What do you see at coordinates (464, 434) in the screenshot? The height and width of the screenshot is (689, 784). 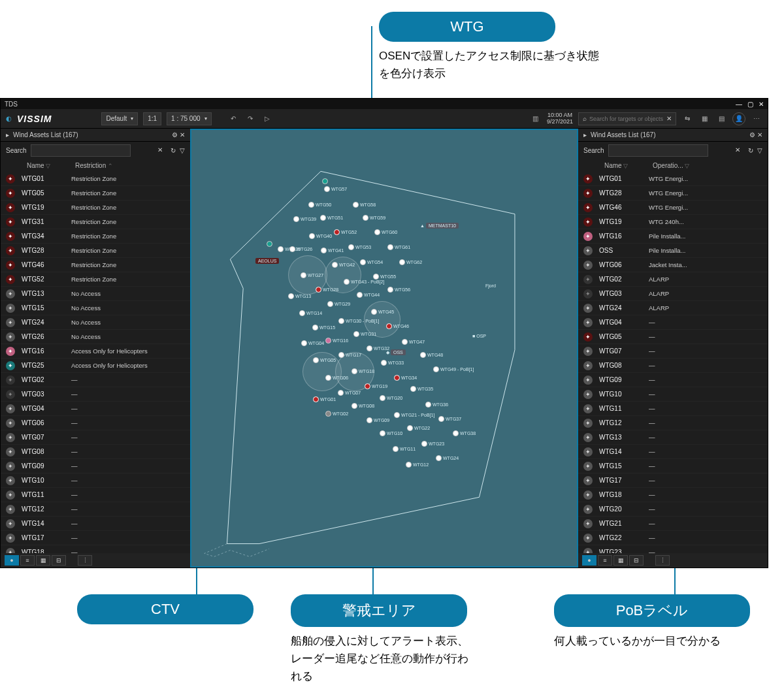 I see `wtg-marker: WTG38` at bounding box center [464, 434].